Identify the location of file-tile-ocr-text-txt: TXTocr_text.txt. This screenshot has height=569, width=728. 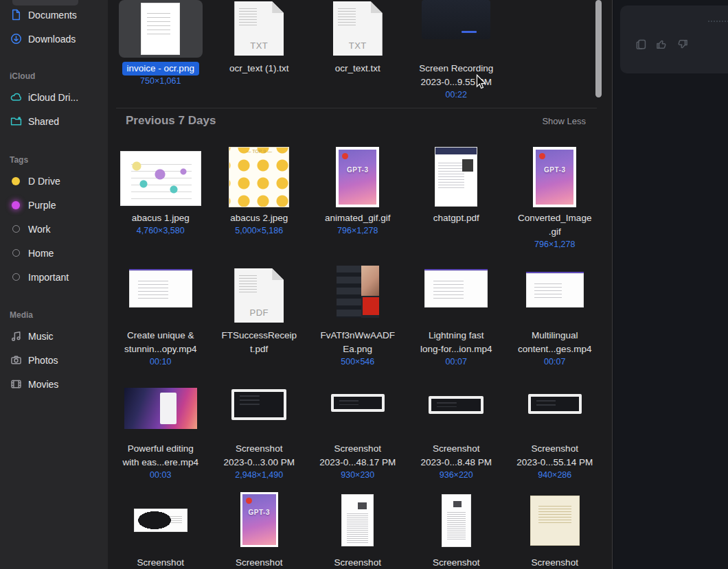
(358, 49).